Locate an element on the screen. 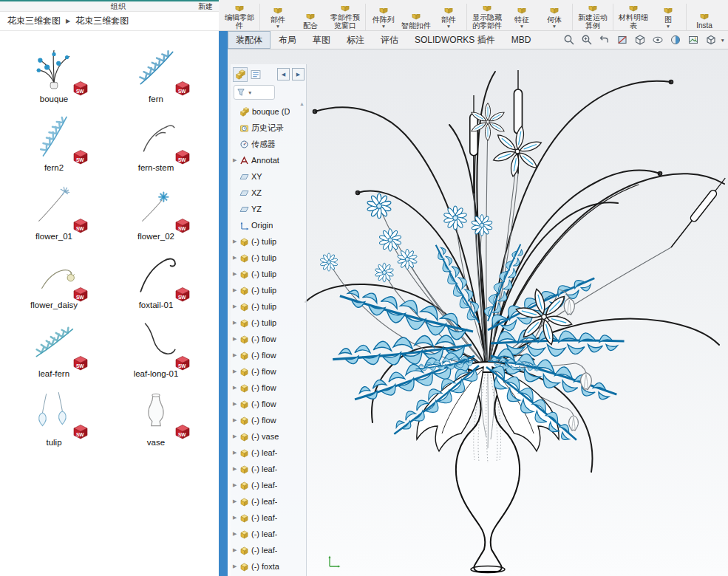 The image size is (728, 576). tree-filter-field: ▼ is located at coordinates (254, 92).